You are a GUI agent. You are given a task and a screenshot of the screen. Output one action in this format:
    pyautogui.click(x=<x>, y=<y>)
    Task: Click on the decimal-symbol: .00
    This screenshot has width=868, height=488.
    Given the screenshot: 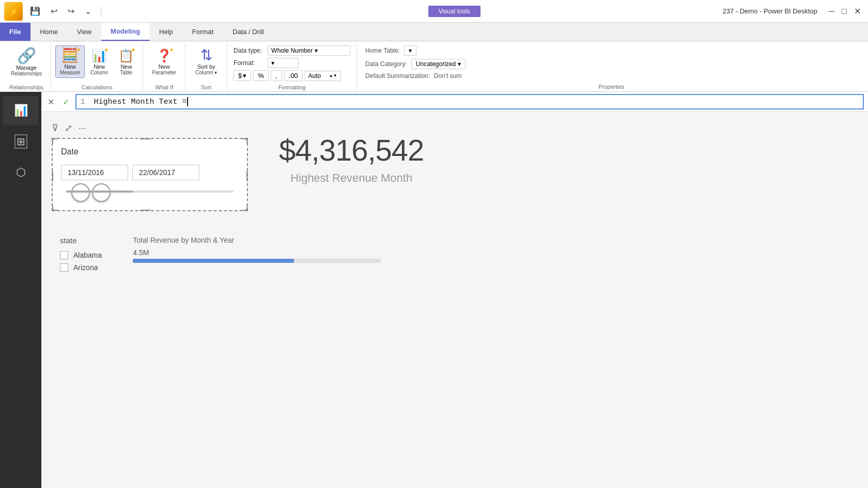 What is the action you would take?
    pyautogui.click(x=293, y=75)
    